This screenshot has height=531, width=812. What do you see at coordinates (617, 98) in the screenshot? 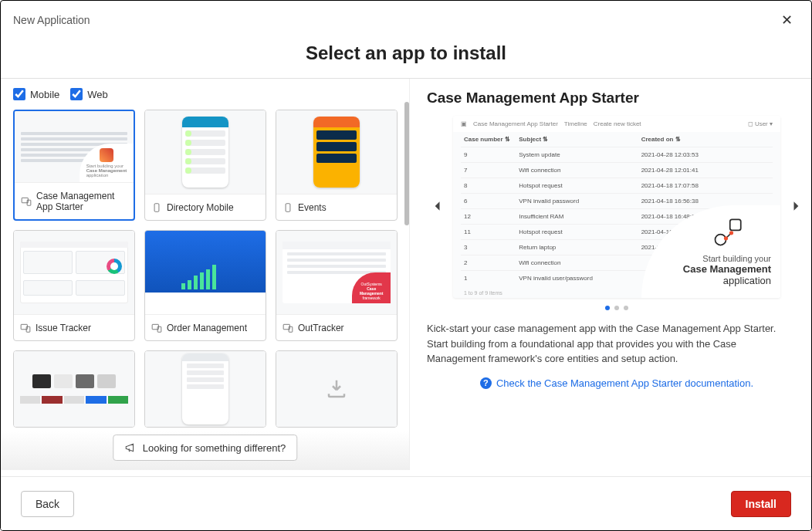
I see `detail-title: Case Management App Starter` at bounding box center [617, 98].